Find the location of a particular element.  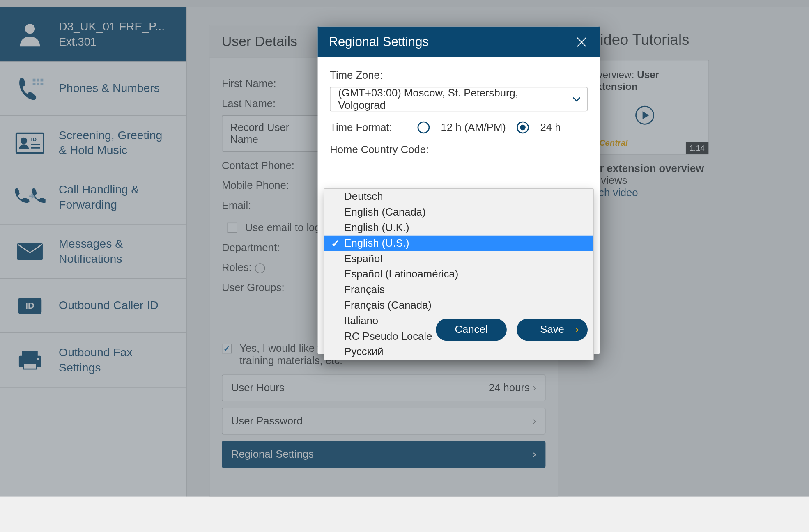

language-option: Français (Canada) is located at coordinates (459, 305).